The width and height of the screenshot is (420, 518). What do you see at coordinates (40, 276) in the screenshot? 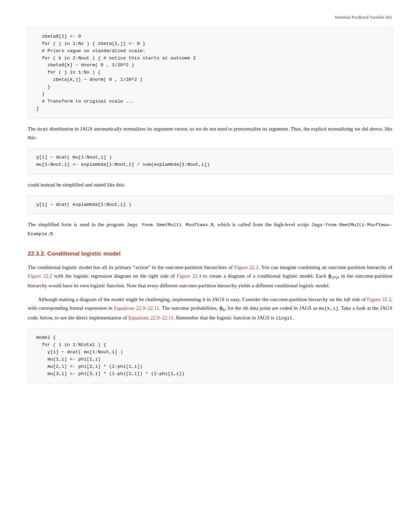
I see `link-figure-22-2-b: Figure 22.2` at bounding box center [40, 276].